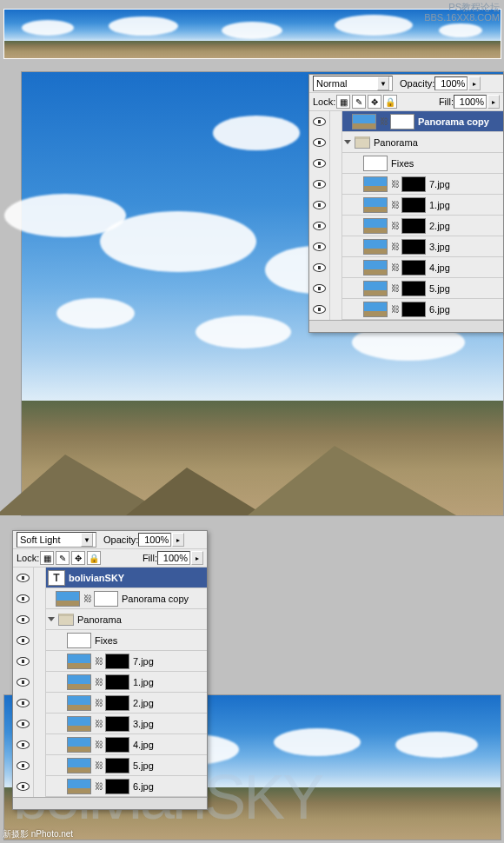  I want to click on layer-row: Fixes, so click(109, 641).